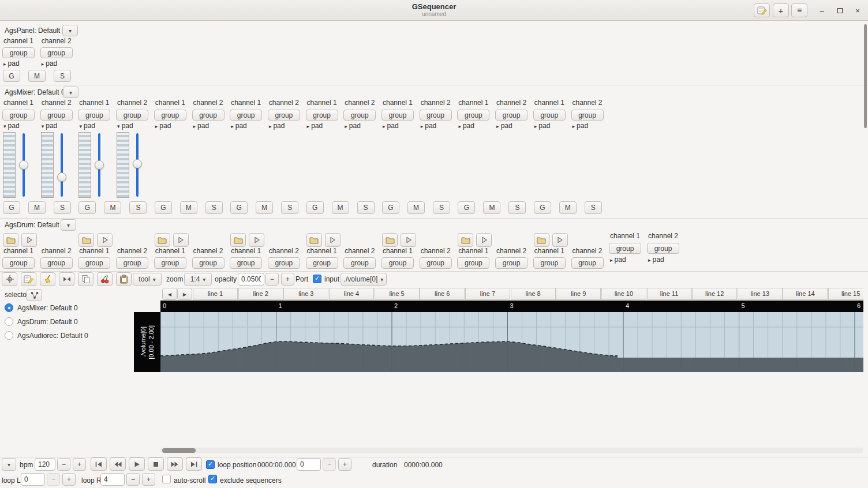  I want to click on loop-r-plus-button: +, so click(149, 479).